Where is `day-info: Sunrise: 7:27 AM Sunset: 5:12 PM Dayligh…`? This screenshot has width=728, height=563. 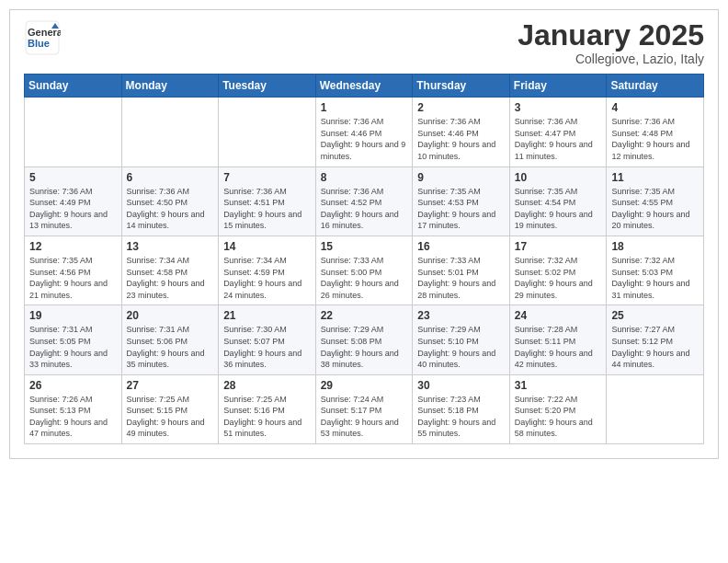
day-info: Sunrise: 7:27 AM Sunset: 5:12 PM Dayligh… is located at coordinates (654, 347).